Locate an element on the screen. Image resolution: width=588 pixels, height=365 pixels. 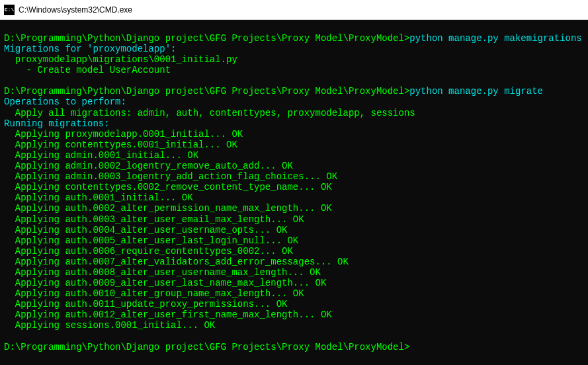
terminal-line: proxymodelapp\migrations\0001_initial.py is located at coordinates (294, 60).